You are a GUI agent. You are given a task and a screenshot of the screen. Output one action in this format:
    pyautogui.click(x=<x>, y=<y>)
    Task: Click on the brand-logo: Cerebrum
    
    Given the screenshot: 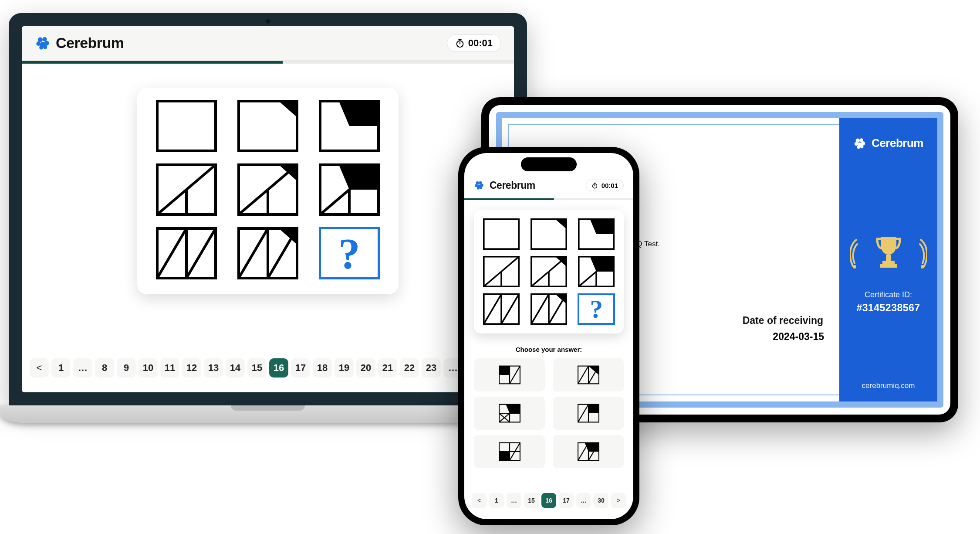 What is the action you would take?
    pyautogui.click(x=504, y=186)
    